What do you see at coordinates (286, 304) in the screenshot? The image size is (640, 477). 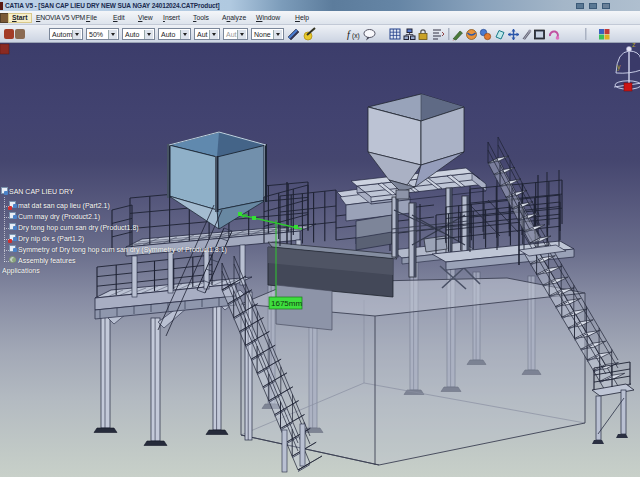 I see `svg-text: 1675mm` at bounding box center [286, 304].